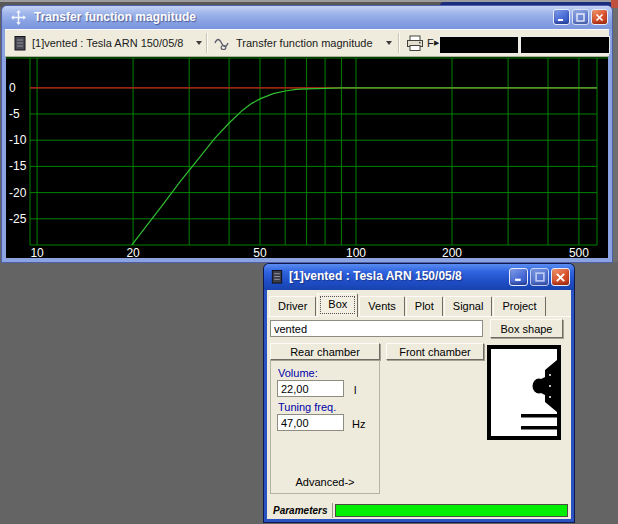  What do you see at coordinates (376, 328) in the screenshot?
I see `box-name-input` at bounding box center [376, 328].